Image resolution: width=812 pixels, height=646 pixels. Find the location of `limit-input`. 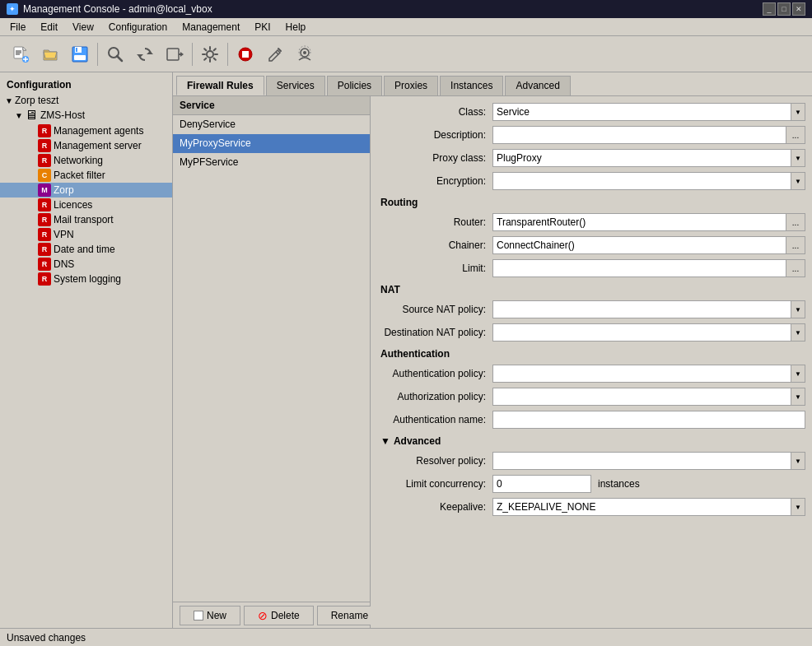

limit-input is located at coordinates (639, 268).